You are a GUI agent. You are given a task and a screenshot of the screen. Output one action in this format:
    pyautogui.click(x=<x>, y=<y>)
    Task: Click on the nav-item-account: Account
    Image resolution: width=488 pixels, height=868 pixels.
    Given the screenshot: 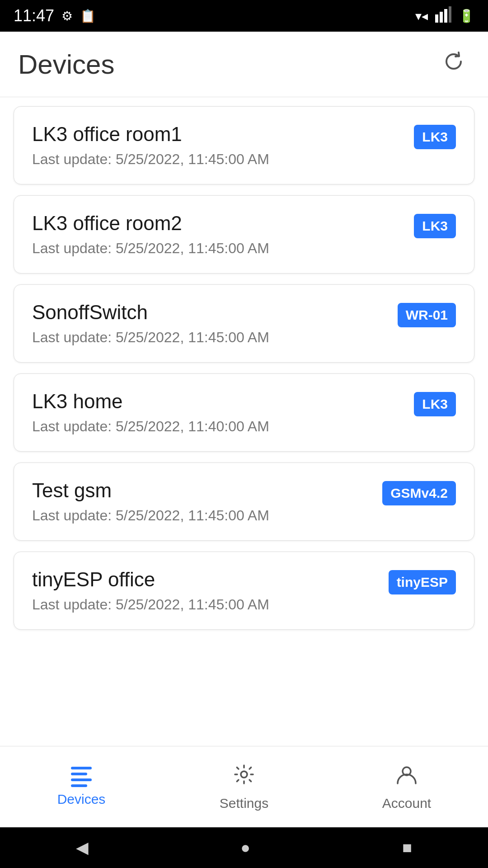 What is the action you would take?
    pyautogui.click(x=407, y=787)
    